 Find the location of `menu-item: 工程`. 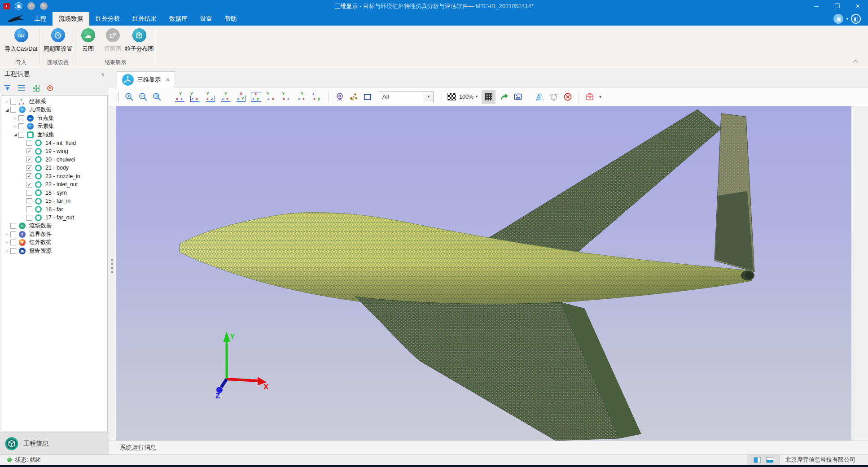

menu-item: 工程 is located at coordinates (40, 19).